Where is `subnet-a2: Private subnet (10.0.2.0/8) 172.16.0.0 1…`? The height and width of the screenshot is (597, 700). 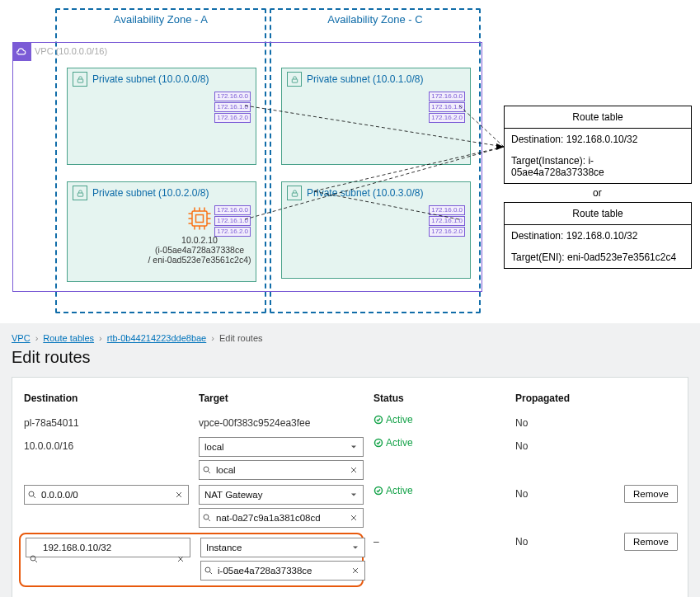
subnet-a2: Private subnet (10.0.2.0/8) 172.16.0.0 1… is located at coordinates (162, 232).